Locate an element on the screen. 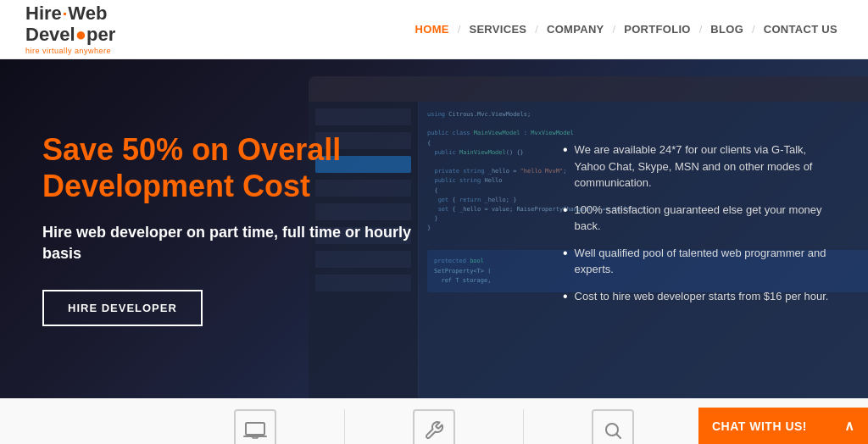 The image size is (868, 444). nav-sep-5: / is located at coordinates (754, 29).